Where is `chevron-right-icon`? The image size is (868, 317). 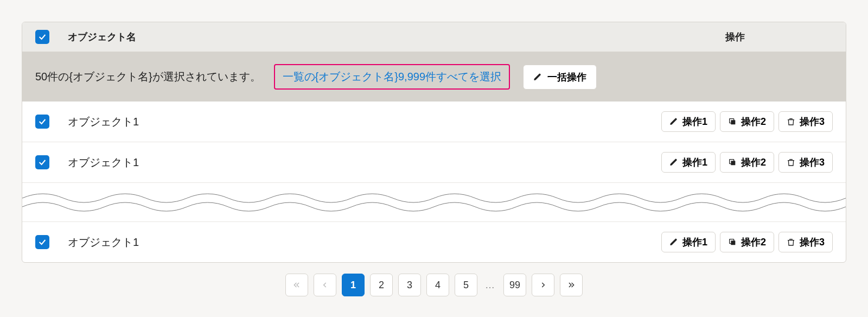 chevron-right-icon is located at coordinates (543, 285).